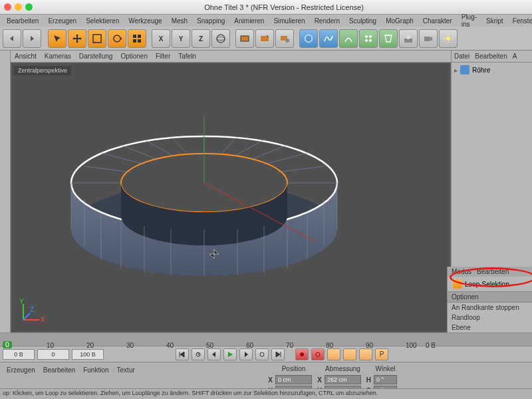 Image resolution: width=532 pixels, height=399 pixels. What do you see at coordinates (201, 39) in the screenshot?
I see `z-axis-button: Z` at bounding box center [201, 39].